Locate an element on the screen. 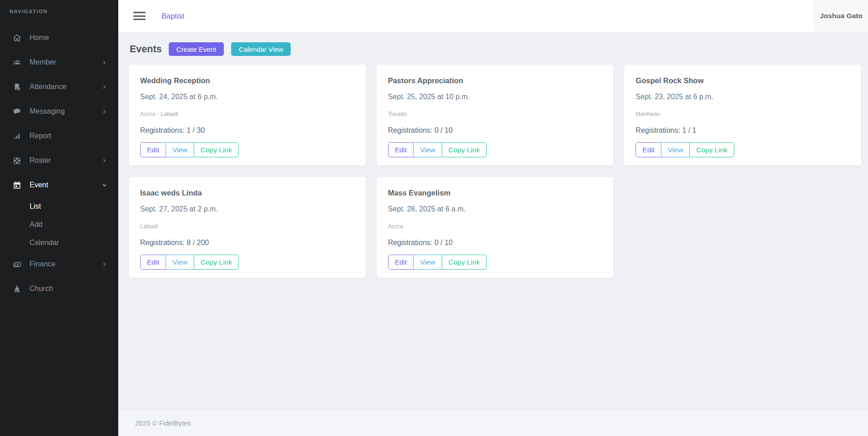  event-datetime: Sept. 24, 2025 at 6 p.m. is located at coordinates (247, 97).